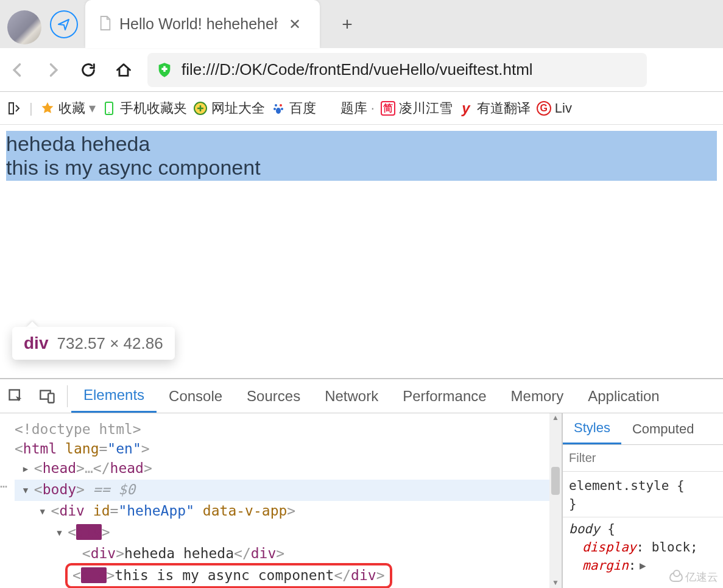  What do you see at coordinates (676, 577) in the screenshot?
I see `cloud-icon` at bounding box center [676, 577].